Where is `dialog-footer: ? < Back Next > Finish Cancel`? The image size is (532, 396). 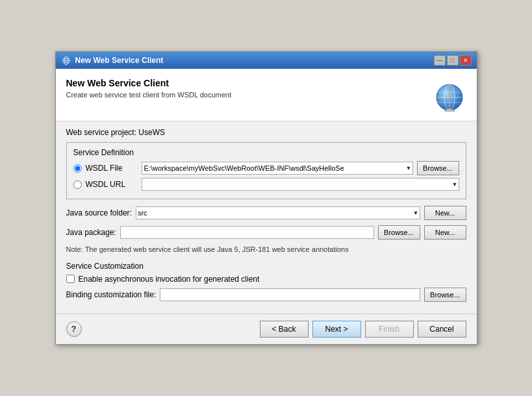 dialog-footer: ? < Back Next > Finish Cancel is located at coordinates (266, 328).